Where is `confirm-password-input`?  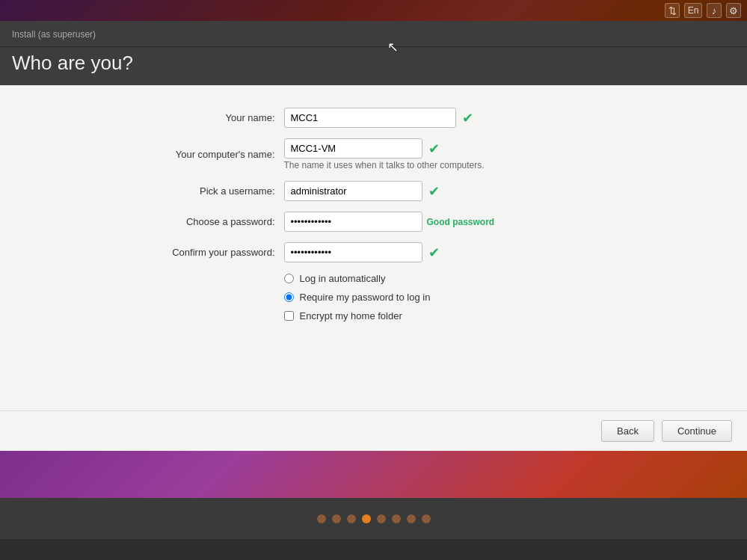
confirm-password-input is located at coordinates (353, 253).